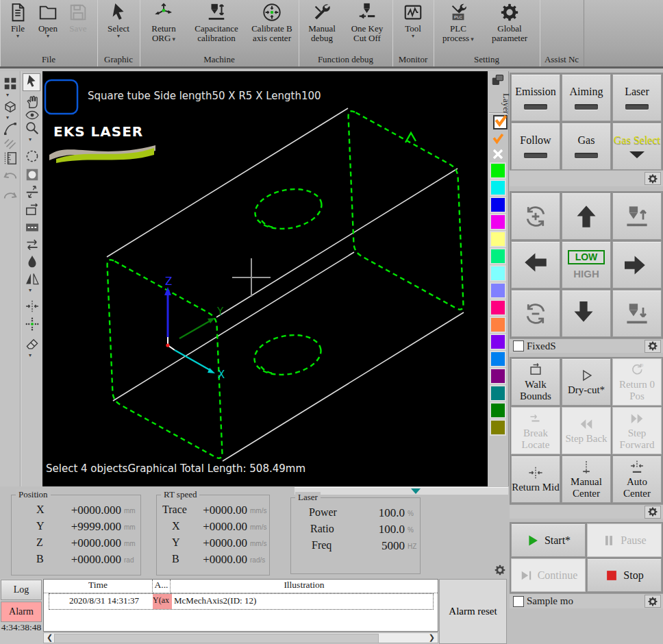  What do you see at coordinates (49, 637) in the screenshot?
I see `scroll-left-arrow: ❮` at bounding box center [49, 637].